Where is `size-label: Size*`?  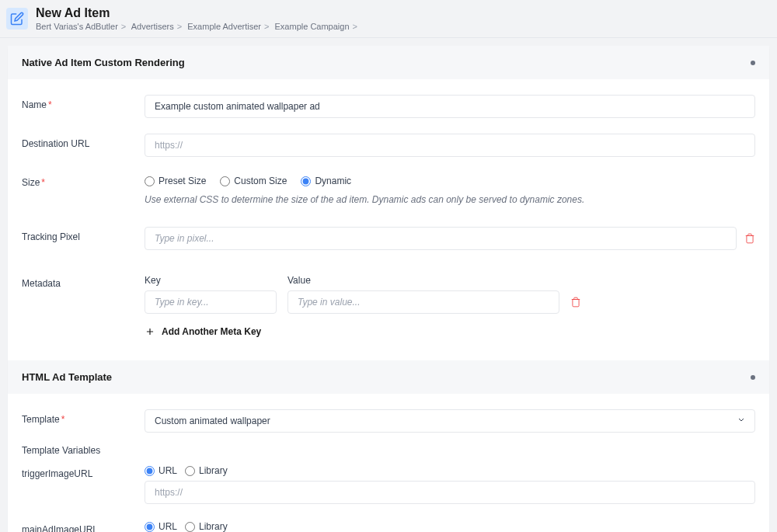
size-label: Size* is located at coordinates (83, 180).